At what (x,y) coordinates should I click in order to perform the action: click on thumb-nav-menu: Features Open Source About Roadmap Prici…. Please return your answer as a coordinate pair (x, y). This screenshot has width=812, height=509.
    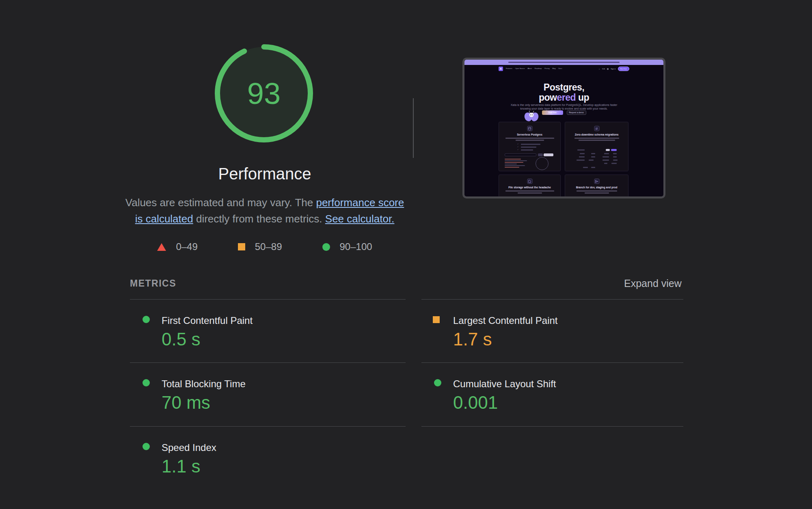
    Looking at the image, I should click on (546, 68).